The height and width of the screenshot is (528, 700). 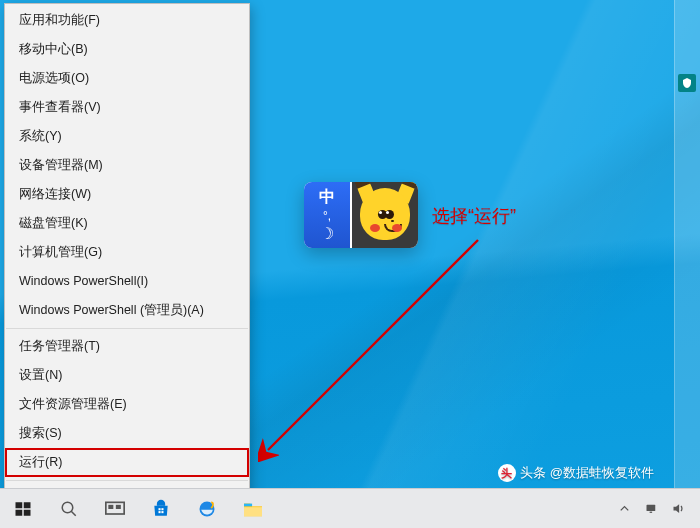 What do you see at coordinates (115, 509) in the screenshot?
I see `task-view-icon` at bounding box center [115, 509].